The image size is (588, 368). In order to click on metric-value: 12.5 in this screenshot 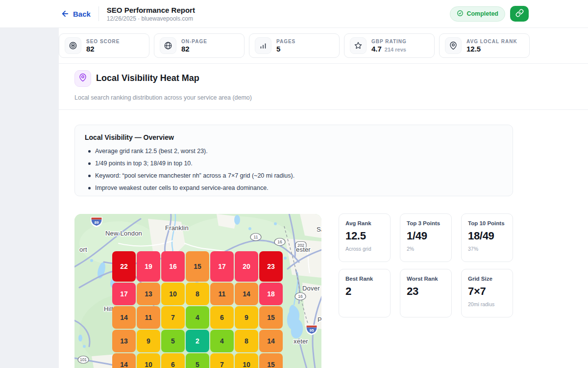, I will do `click(365, 236)`.